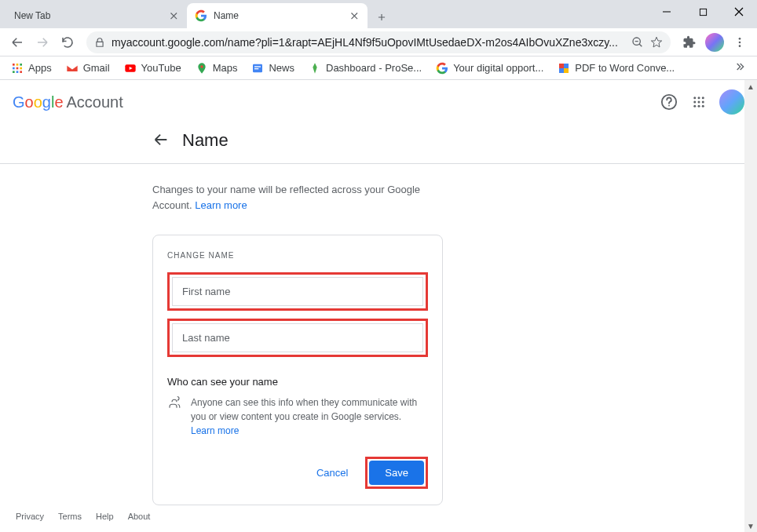 This screenshot has height=532, width=757. What do you see at coordinates (31, 68) in the screenshot?
I see `bookmark-apps: Apps` at bounding box center [31, 68].